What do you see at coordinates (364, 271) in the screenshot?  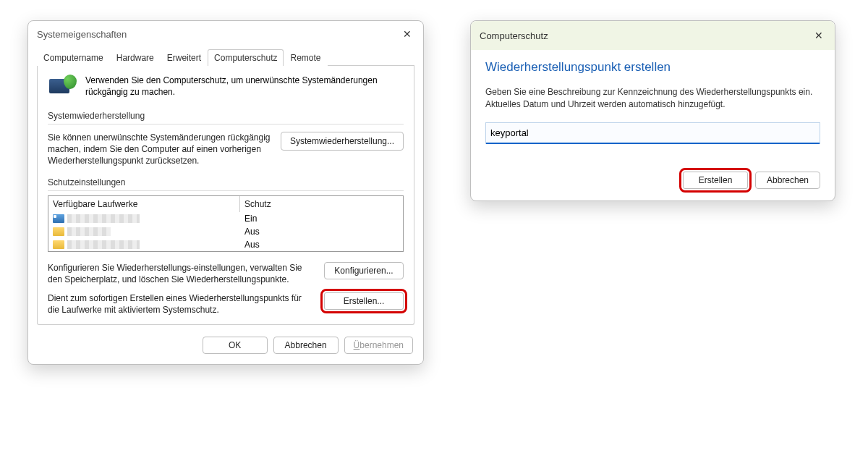 I see `configure-button: Konfigurieren...` at bounding box center [364, 271].